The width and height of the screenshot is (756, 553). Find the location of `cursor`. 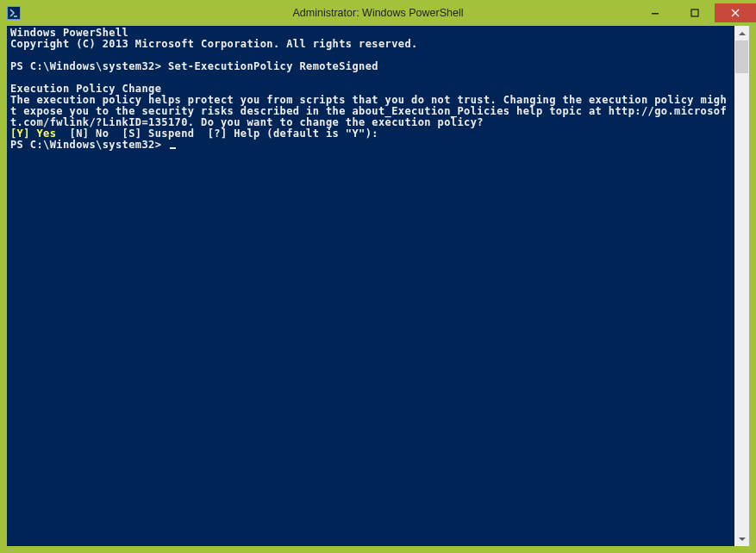

cursor is located at coordinates (172, 148).